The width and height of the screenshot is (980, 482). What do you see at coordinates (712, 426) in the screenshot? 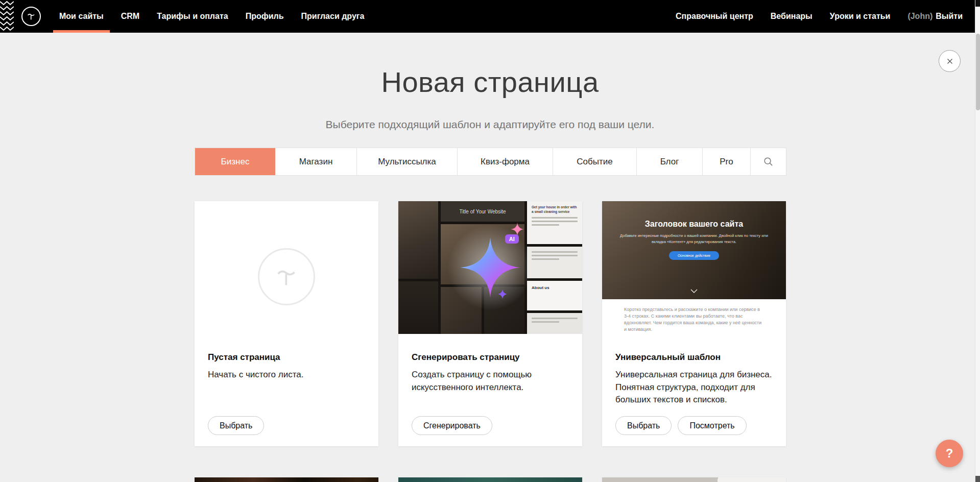
I see `view-button: Посмотреть` at bounding box center [712, 426].